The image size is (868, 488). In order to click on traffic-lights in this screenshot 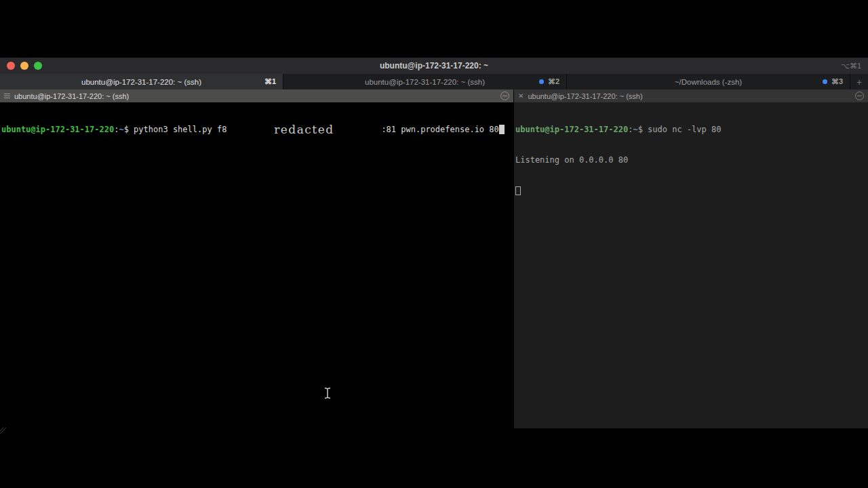, I will do `click(24, 66)`.